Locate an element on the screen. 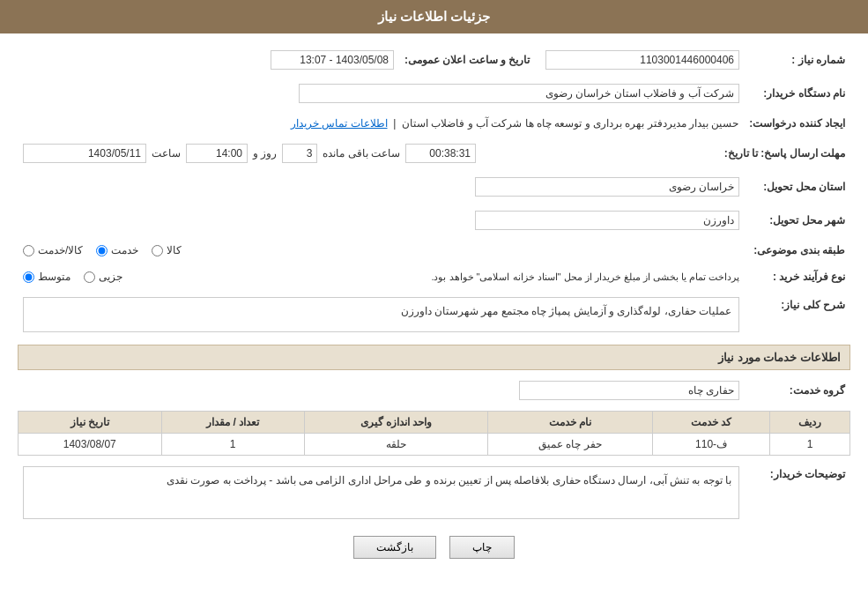 The height and width of the screenshot is (609, 868). city-value: داورزن is located at coordinates (607, 220).